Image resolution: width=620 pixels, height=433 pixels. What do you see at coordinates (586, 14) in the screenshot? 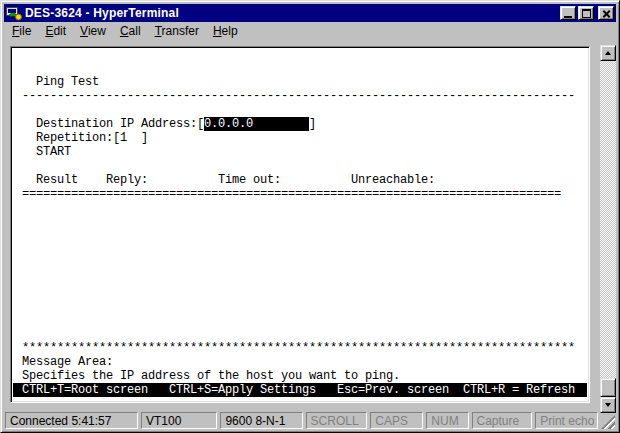
I see `maximize-icon` at bounding box center [586, 14].